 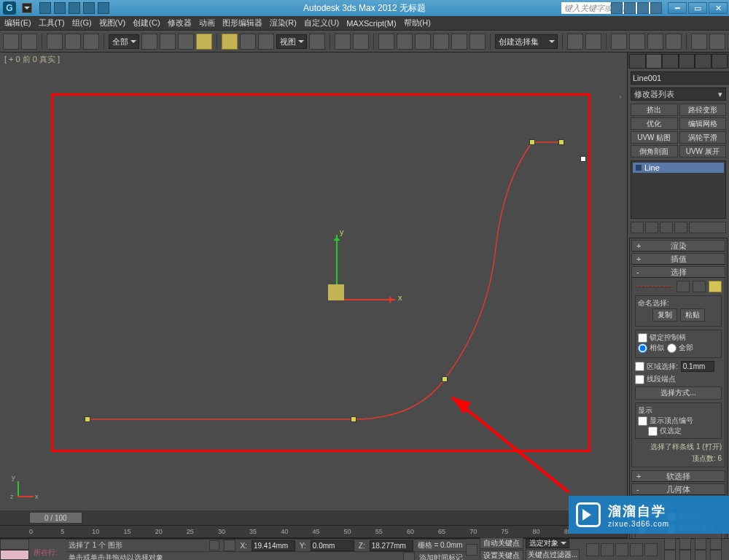 I want to click on next-frame-icon, so click(x=636, y=550).